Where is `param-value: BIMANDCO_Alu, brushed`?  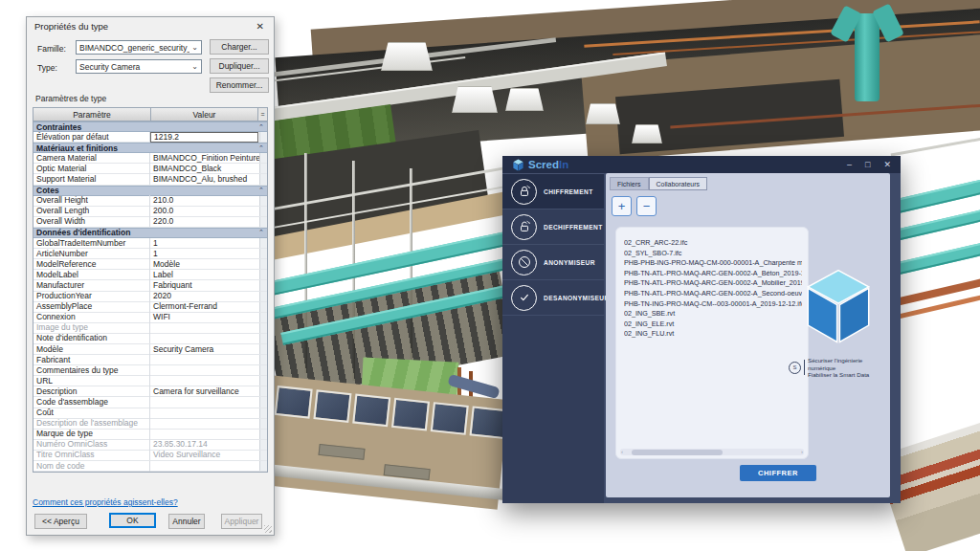
param-value: BIMANDCO_Alu, brushed is located at coordinates (205, 180).